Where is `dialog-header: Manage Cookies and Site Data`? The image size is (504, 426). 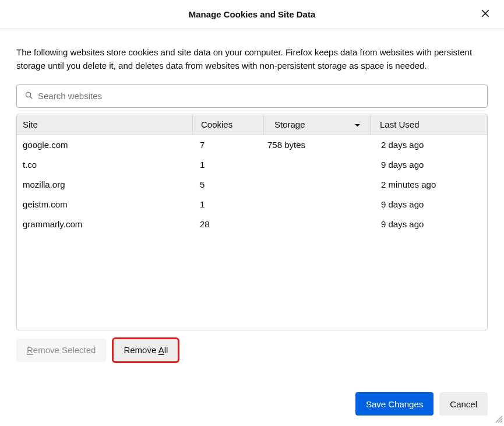 dialog-header: Manage Cookies and Site Data is located at coordinates (252, 15).